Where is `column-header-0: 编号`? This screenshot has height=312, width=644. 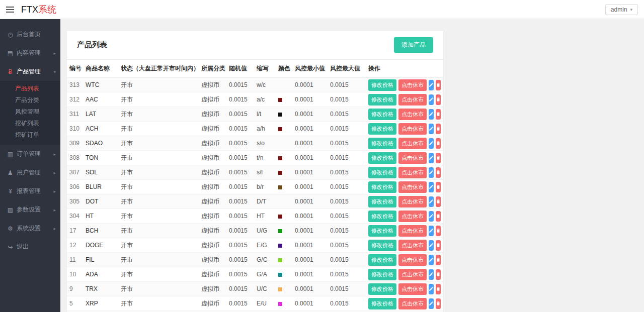
column-header-0: 编号 is located at coordinates (75, 69).